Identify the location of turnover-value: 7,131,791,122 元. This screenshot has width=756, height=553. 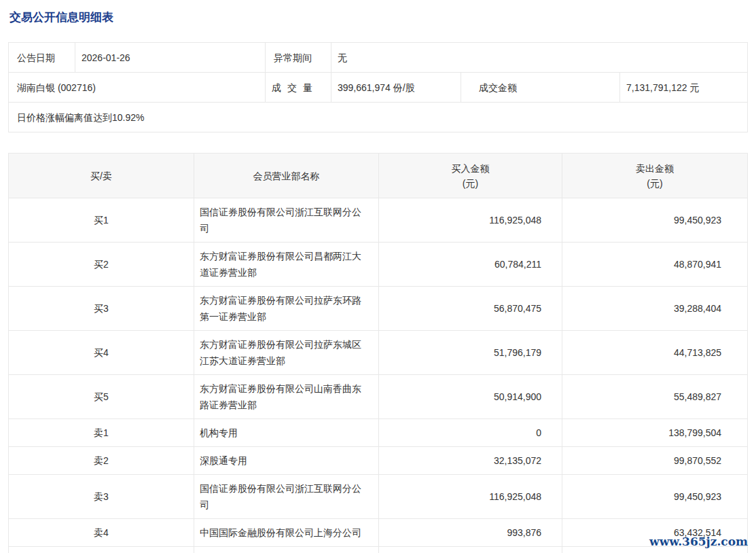
(684, 88).